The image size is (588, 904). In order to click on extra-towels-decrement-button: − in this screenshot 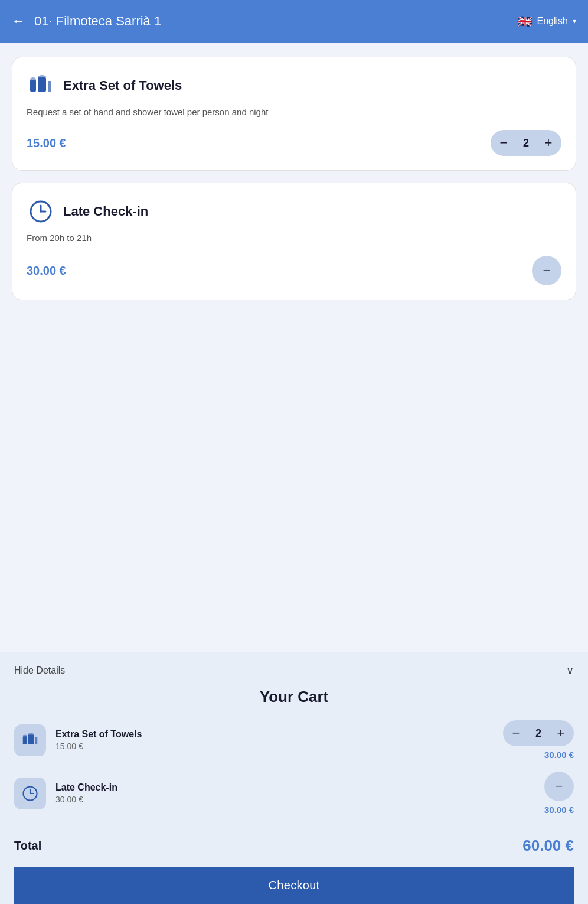, I will do `click(504, 143)`.